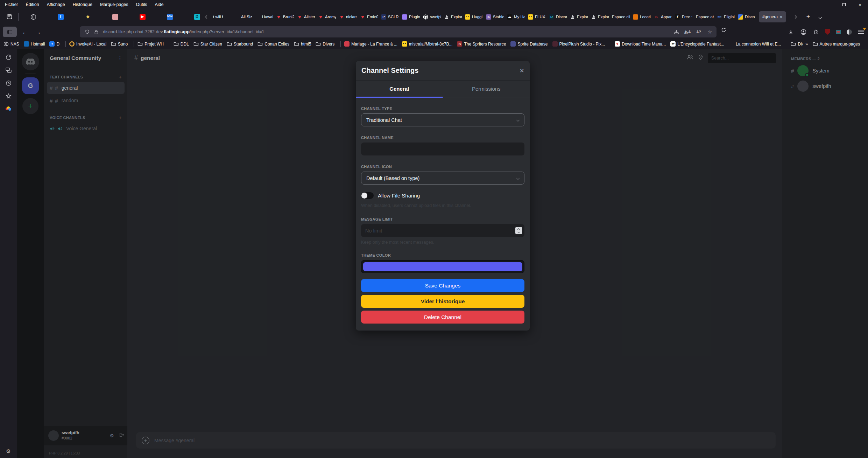  I want to click on minimize-icon: –, so click(828, 5).